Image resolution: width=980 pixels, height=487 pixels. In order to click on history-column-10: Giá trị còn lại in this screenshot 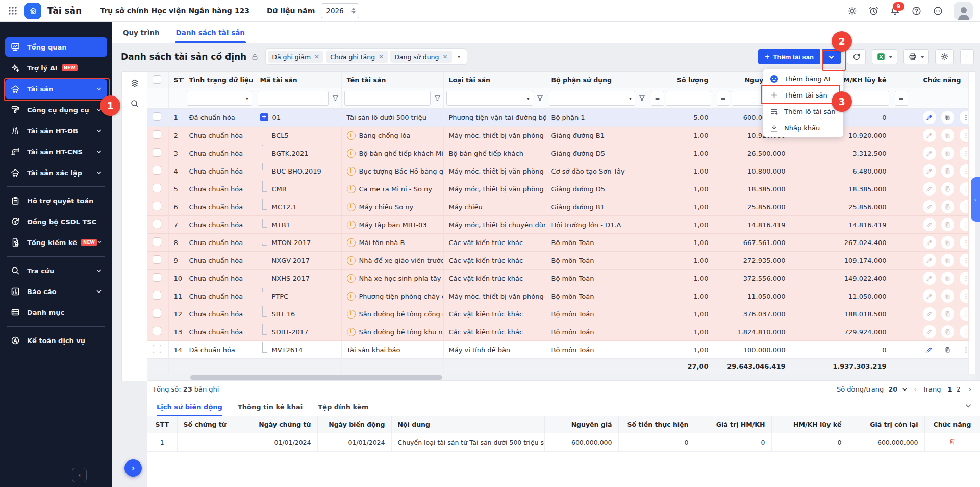, I will do `click(886, 425)`.